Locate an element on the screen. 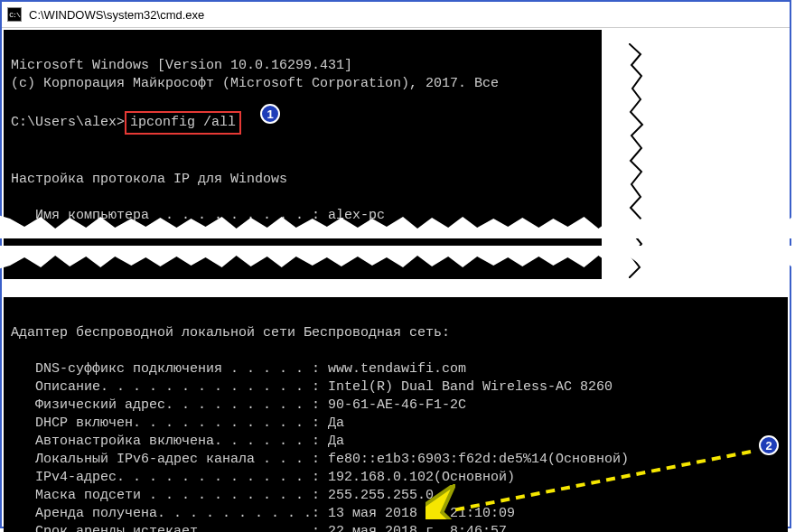  adapter-header: Адаптер беспроводной локальной сети Бесп… is located at coordinates (230, 332).